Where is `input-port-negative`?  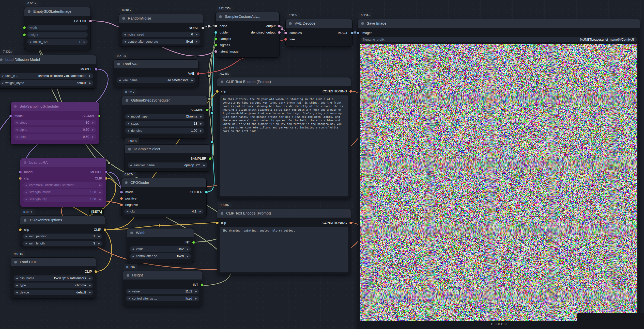 input-port-negative is located at coordinates (121, 205).